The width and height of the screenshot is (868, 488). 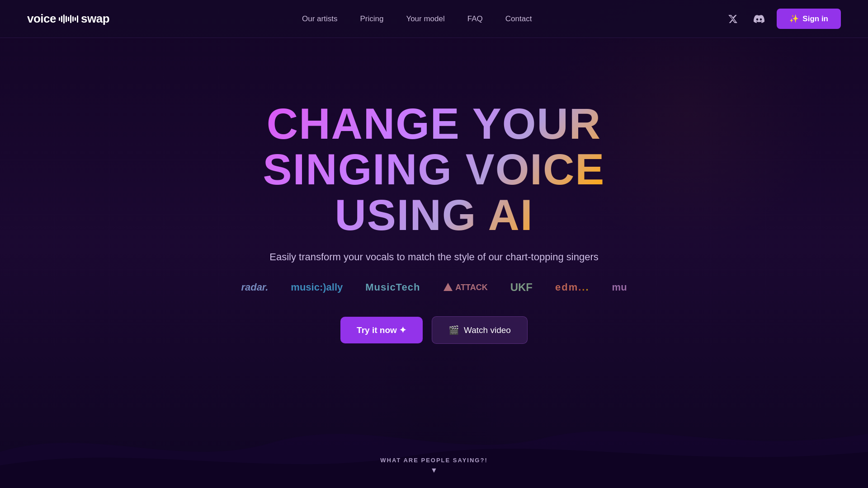 What do you see at coordinates (316, 287) in the screenshot?
I see `press-logo-musicaly: music:)ally` at bounding box center [316, 287].